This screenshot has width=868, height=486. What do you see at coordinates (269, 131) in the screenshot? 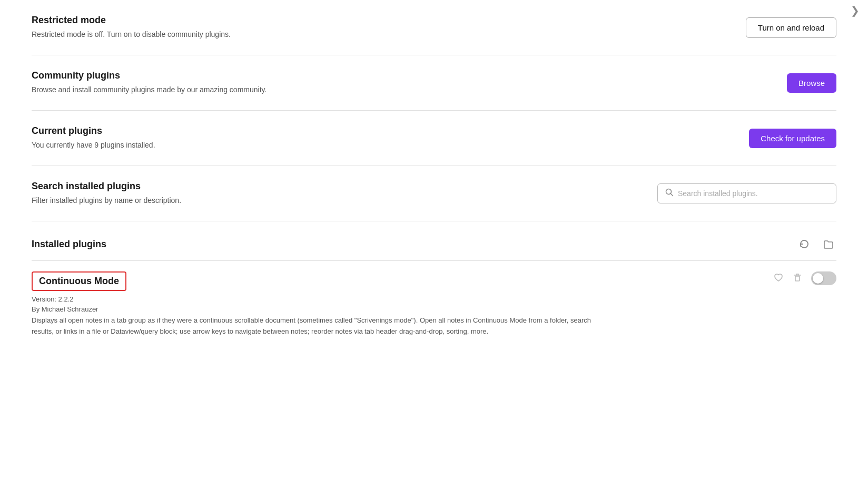
I see `current-plugins-title: Current plugins` at bounding box center [269, 131].